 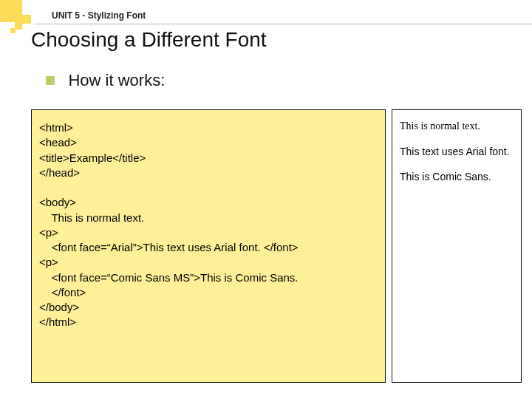 I want to click on preview-arial-text: This text uses Arial font., so click(x=457, y=151).